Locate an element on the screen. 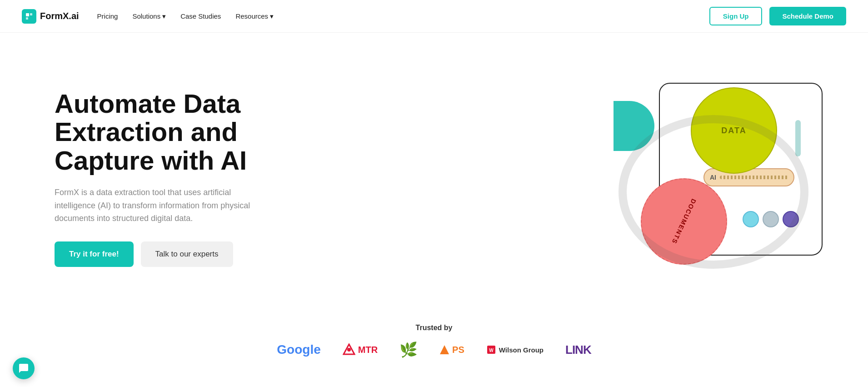 Image resolution: width=868 pixels, height=392 pixels. logo-leaf: 🌿 is located at coordinates (409, 350).